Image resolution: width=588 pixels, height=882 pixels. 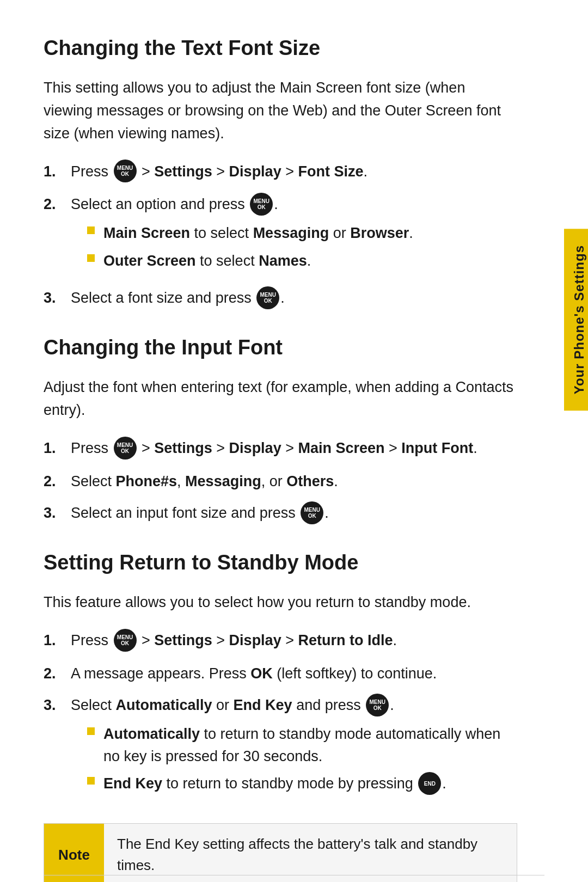 What do you see at coordinates (430, 783) in the screenshot?
I see `end-button-icon: END` at bounding box center [430, 783].